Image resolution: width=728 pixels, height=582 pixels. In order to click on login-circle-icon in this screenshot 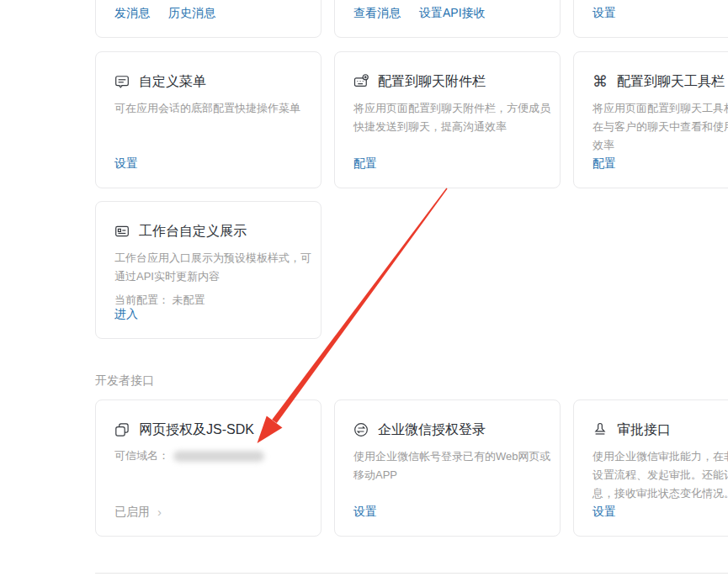, I will do `click(361, 430)`.